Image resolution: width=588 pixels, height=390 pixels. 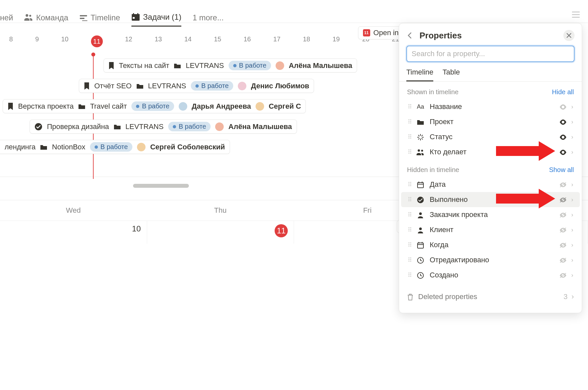 I want to click on timeline-icon, so click(x=83, y=18).